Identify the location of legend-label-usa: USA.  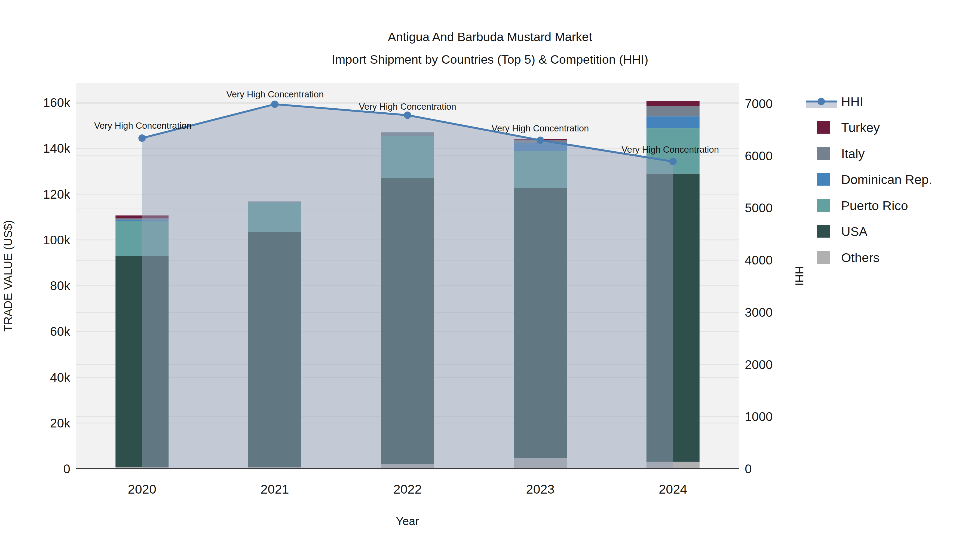
(854, 232).